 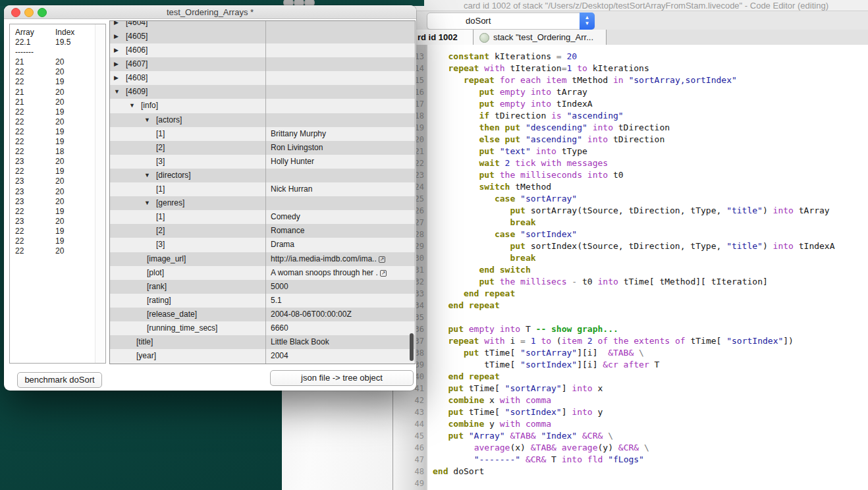 I want to click on tree-node-label: [genres], so click(x=170, y=203).